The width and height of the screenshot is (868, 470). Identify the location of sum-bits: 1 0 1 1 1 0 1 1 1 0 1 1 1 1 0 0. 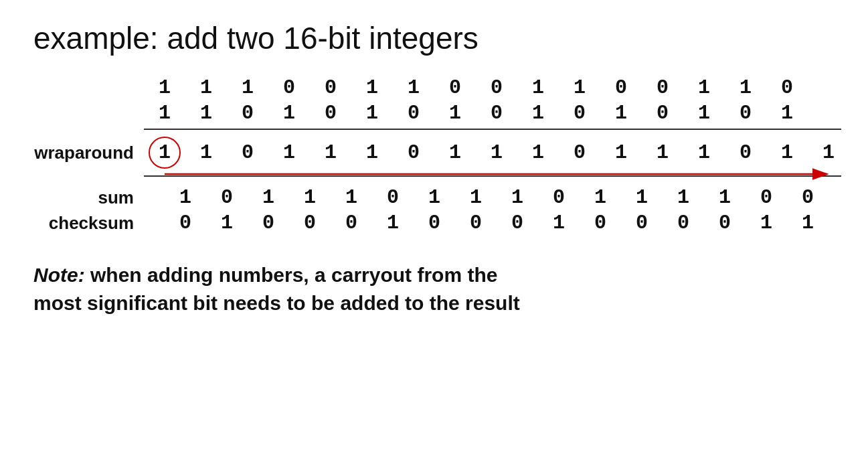
(486, 198).